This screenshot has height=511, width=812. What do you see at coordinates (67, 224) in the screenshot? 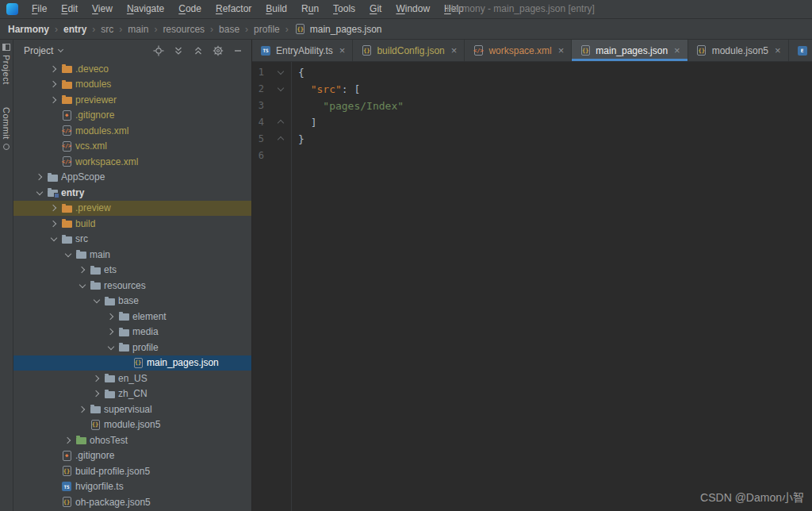
I see `folder-orange-icon` at bounding box center [67, 224].